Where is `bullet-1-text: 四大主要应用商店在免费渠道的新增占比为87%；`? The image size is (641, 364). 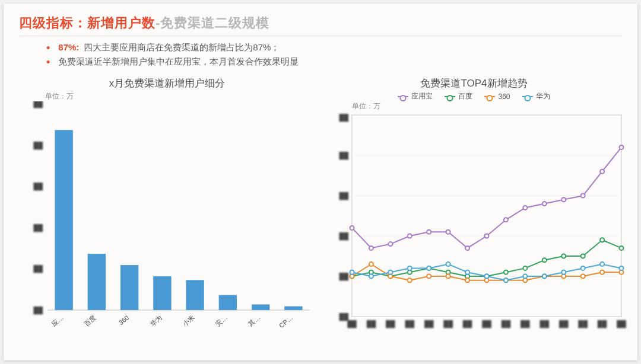
bullet-1-text: 四大主要应用商店在免费渠道的新增占比为87%； is located at coordinates (182, 47).